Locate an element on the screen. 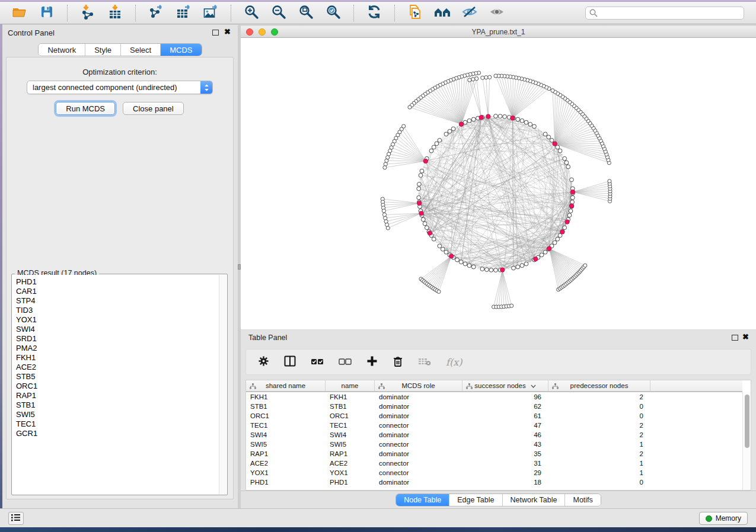 The height and width of the screenshot is (532, 756). open-session-button is located at coordinates (20, 13).